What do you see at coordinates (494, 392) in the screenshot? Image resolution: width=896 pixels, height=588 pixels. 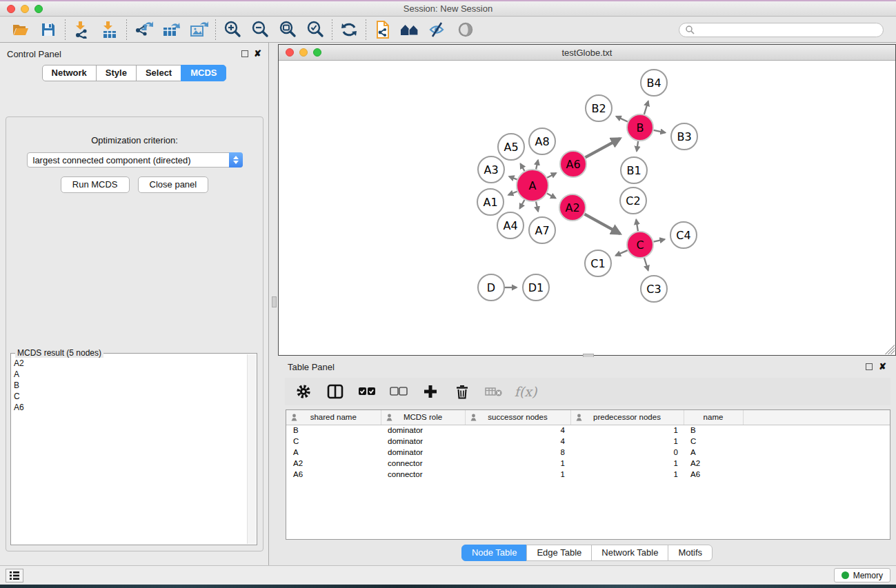 I see `delete-table-icon` at bounding box center [494, 392].